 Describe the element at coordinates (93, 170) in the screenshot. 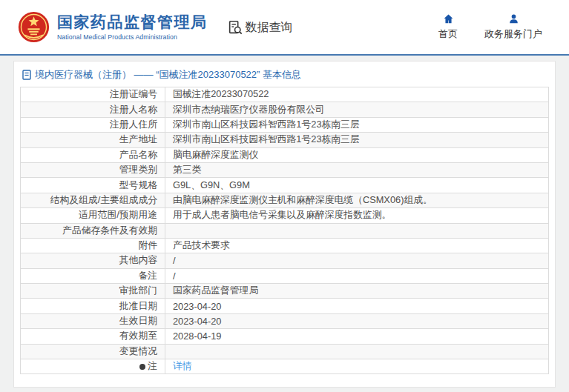

I see `row-label: 管理类别` at that location.